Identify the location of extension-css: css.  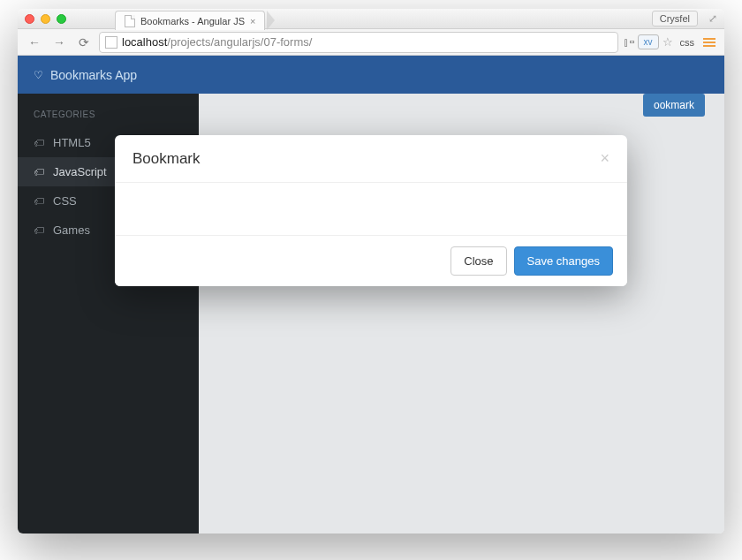
(687, 42).